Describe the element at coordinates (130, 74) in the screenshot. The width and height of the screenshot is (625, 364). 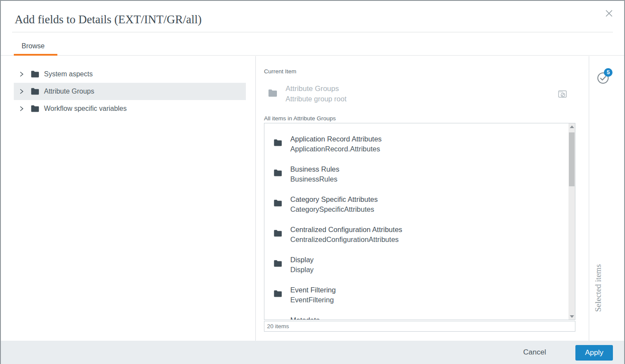
I see `tree-item-system-aspects: System aspects` at that location.